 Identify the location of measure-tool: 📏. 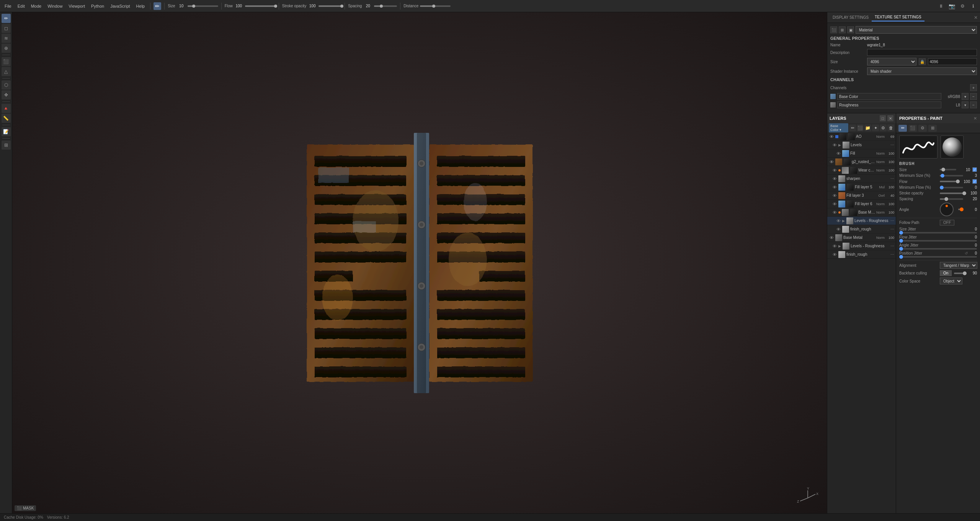
(6, 118).